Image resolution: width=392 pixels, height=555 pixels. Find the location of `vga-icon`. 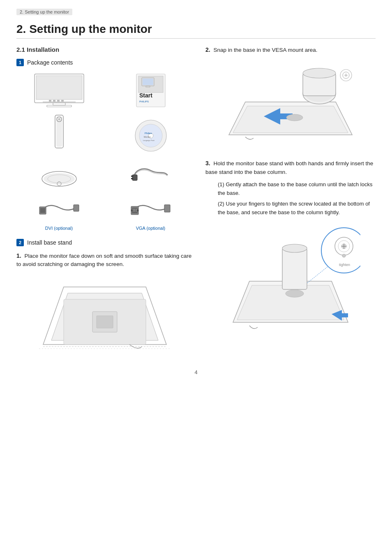

vga-icon is located at coordinates (151, 210).